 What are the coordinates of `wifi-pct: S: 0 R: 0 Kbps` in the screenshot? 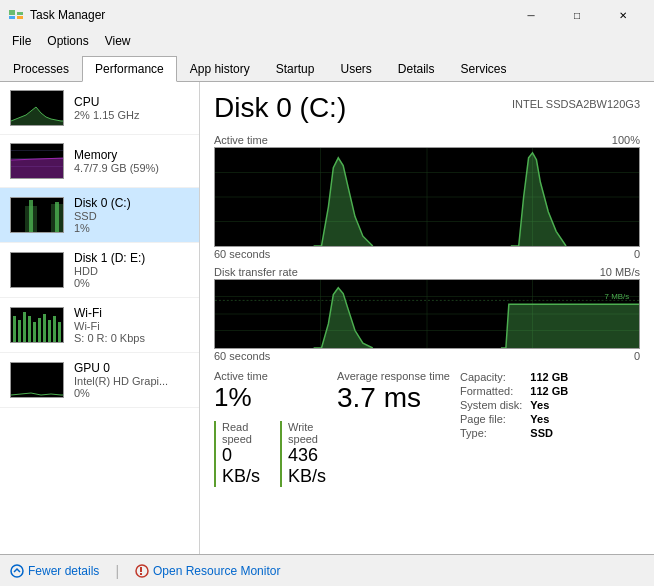 It's located at (132, 338).